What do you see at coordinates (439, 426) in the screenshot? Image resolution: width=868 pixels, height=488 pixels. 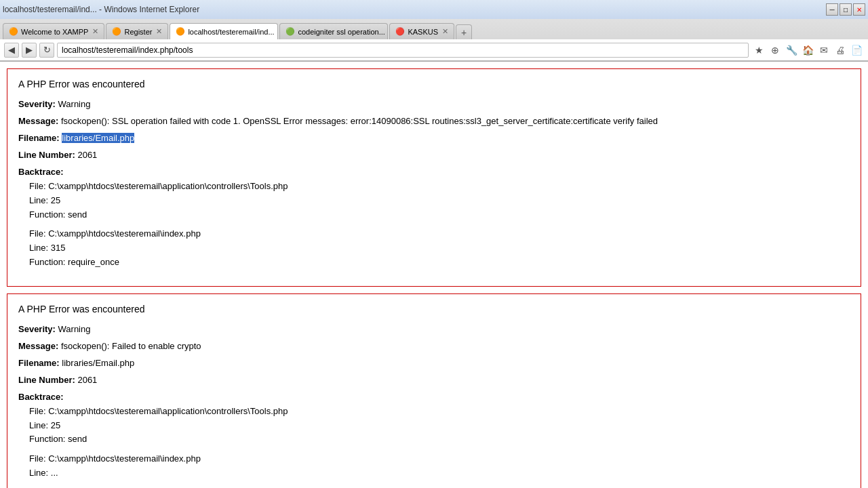 I see `backtrace-item-2-0: File: C:\xampp\htdocs\testeremail\applic…` at bounding box center [439, 426].